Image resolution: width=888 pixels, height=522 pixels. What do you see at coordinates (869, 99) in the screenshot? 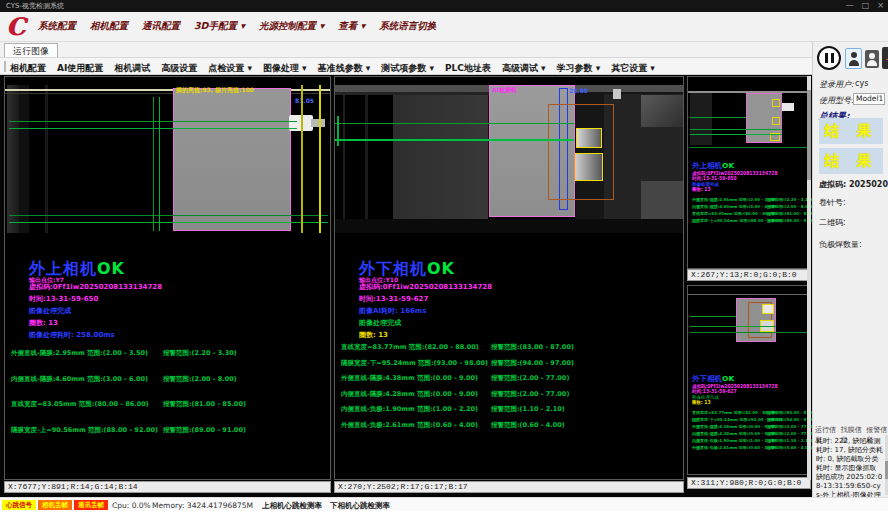
I see `model-select: Model1` at bounding box center [869, 99].